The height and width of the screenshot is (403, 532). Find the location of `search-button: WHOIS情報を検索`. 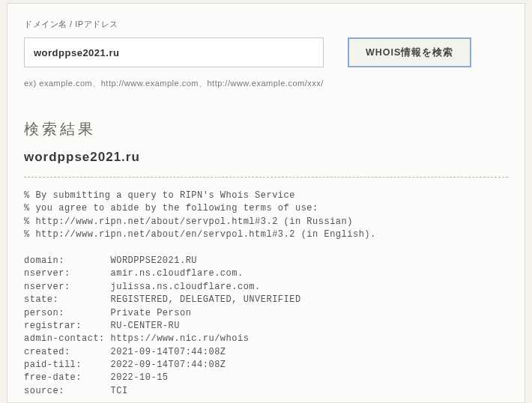

search-button: WHOIS情報を検索 is located at coordinates (409, 52).